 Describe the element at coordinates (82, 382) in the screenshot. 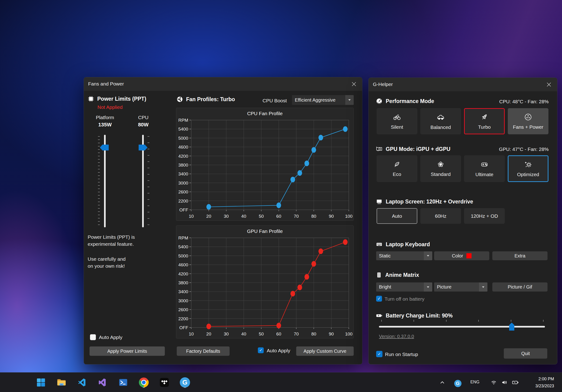

I see `vscode-button` at that location.